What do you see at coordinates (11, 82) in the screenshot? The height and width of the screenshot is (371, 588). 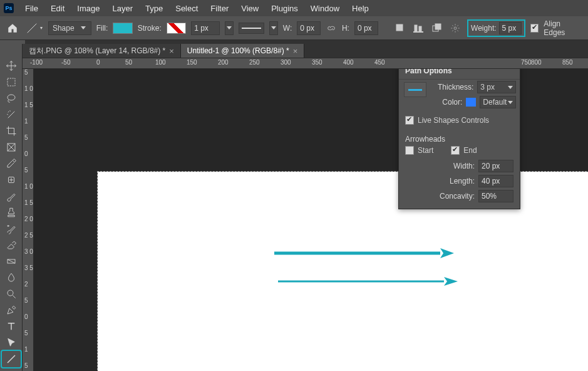 I see `marquee-tool` at bounding box center [11, 82].